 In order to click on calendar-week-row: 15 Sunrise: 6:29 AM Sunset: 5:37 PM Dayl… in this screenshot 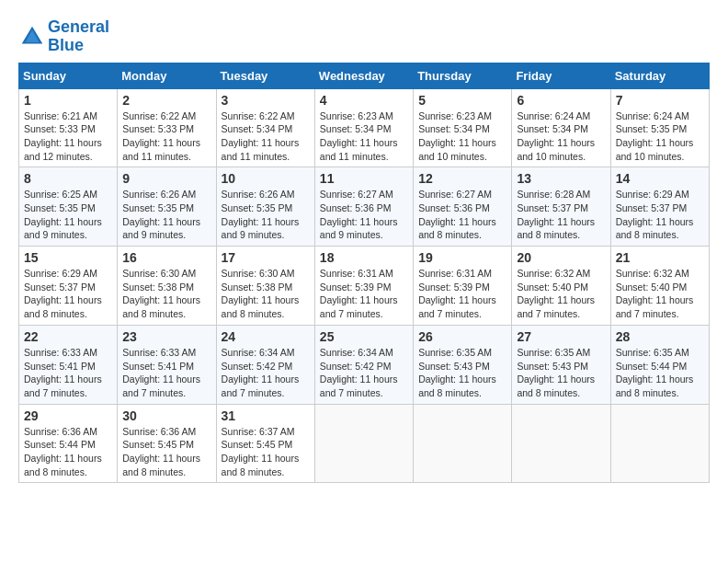, I will do `click(364, 286)`.